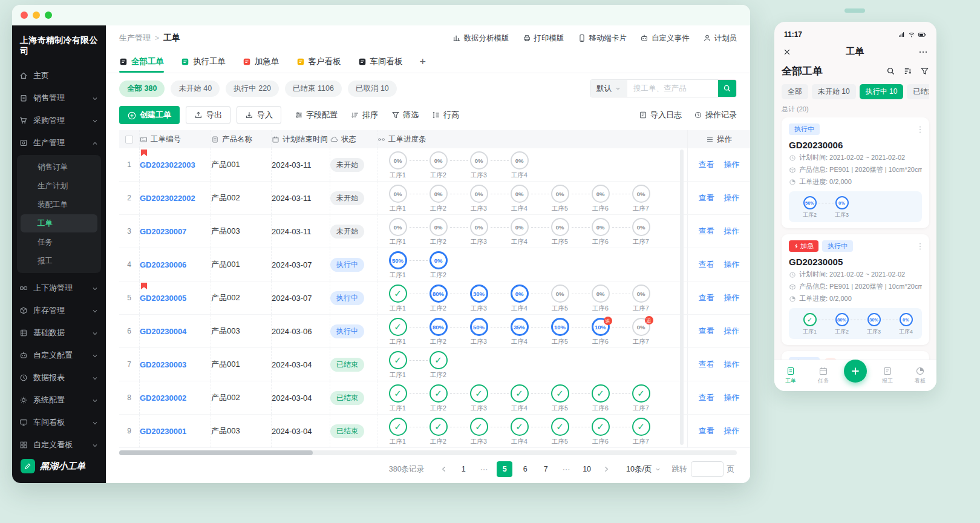 The height and width of the screenshot is (523, 980). I want to click on page-number: 6, so click(525, 469).